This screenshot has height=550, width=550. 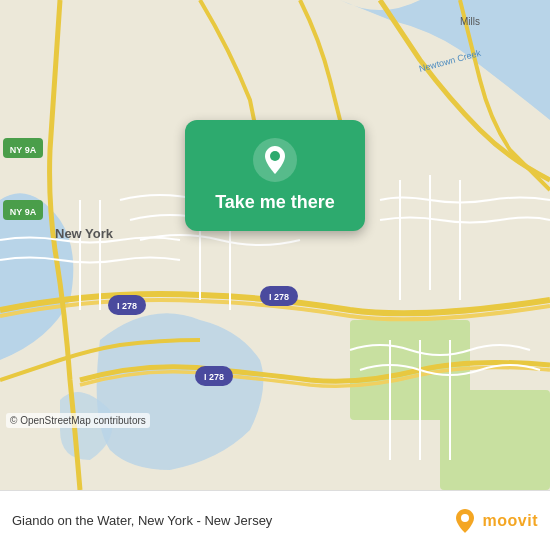 I want to click on svg-text: Mills, so click(x=470, y=22).